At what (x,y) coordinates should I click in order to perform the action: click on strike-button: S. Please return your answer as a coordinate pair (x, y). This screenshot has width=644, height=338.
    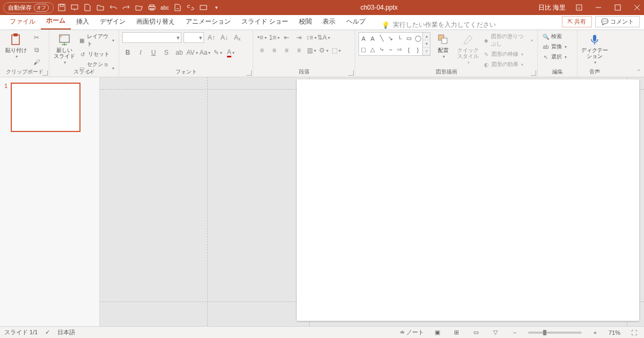
    Looking at the image, I should click on (166, 53).